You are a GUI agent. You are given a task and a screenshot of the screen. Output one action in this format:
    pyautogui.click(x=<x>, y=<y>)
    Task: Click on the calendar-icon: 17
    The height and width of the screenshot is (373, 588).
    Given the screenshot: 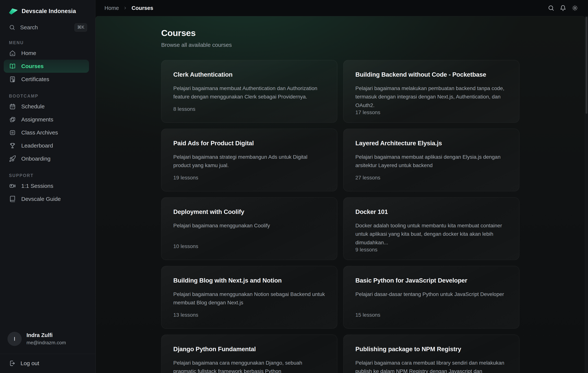 What is the action you would take?
    pyautogui.click(x=13, y=106)
    